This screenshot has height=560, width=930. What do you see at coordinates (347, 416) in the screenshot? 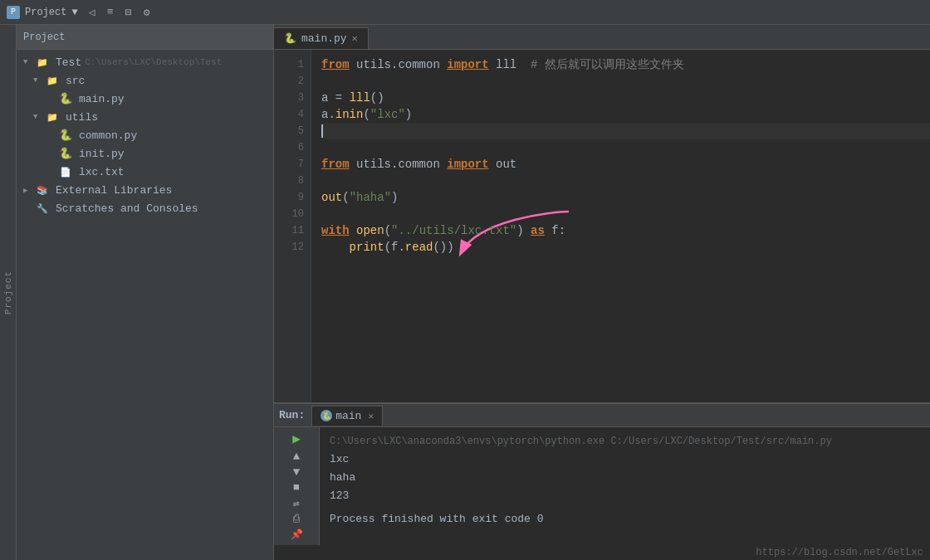
I see `run-tab: 🐍 main ✕` at bounding box center [347, 416].